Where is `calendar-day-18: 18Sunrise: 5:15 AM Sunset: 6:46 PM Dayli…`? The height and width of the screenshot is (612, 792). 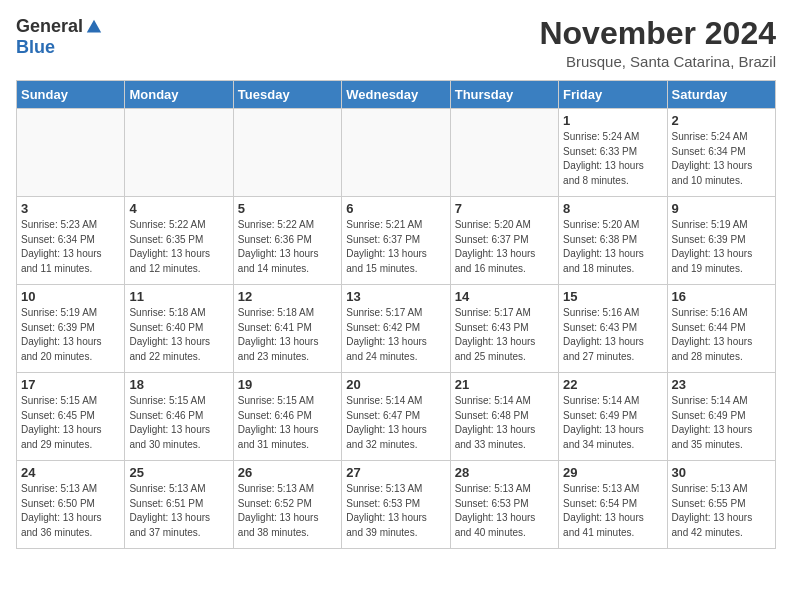
calendar-day-18: 18Sunrise: 5:15 AM Sunset: 6:46 PM Dayli… is located at coordinates (179, 417).